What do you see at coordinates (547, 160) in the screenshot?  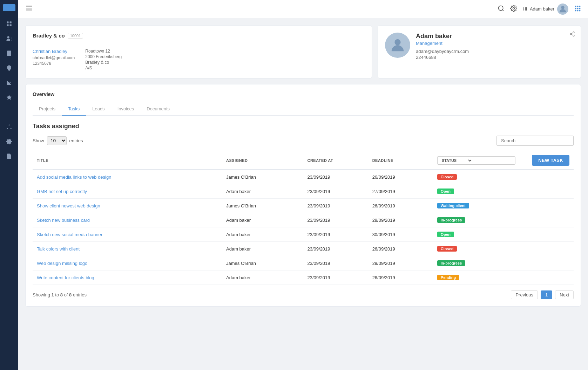 I see `col-action: NEW TASK` at bounding box center [547, 160].